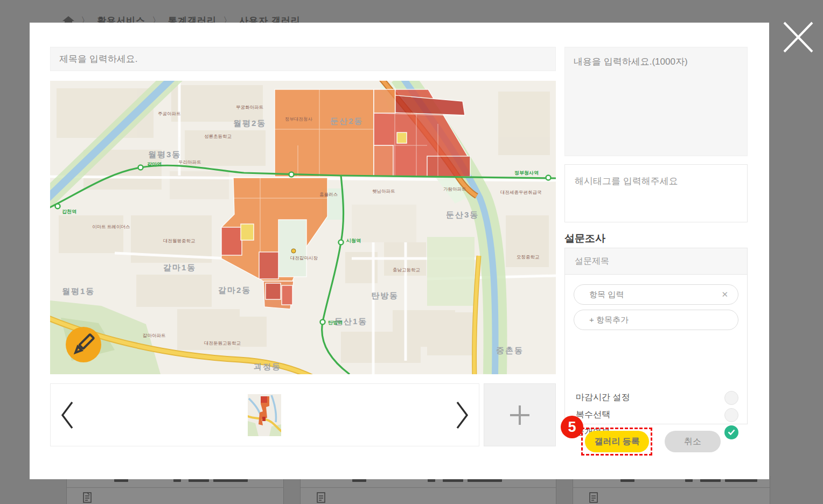 The height and width of the screenshot is (504, 823). Describe the element at coordinates (303, 59) in the screenshot. I see `title-input` at that location.